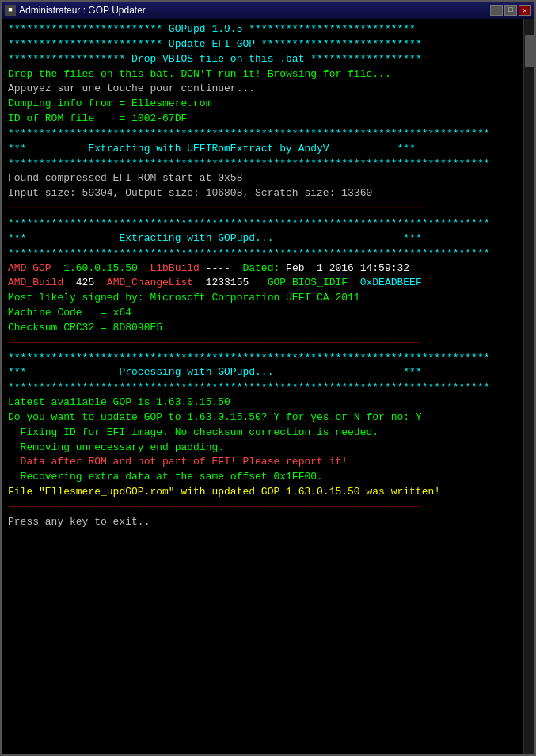  Describe the element at coordinates (268, 372) in the screenshot. I see `console-line: *** Processing with GOPupd... ***` at that location.